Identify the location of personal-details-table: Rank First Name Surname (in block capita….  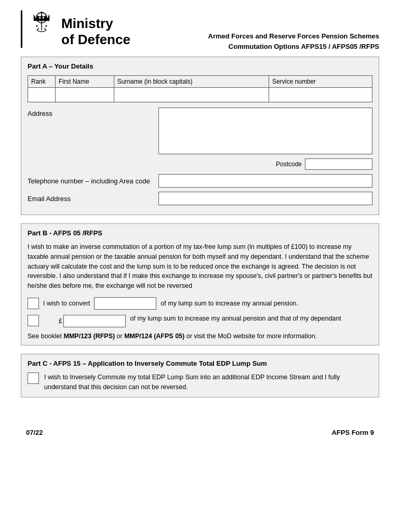
(200, 89).